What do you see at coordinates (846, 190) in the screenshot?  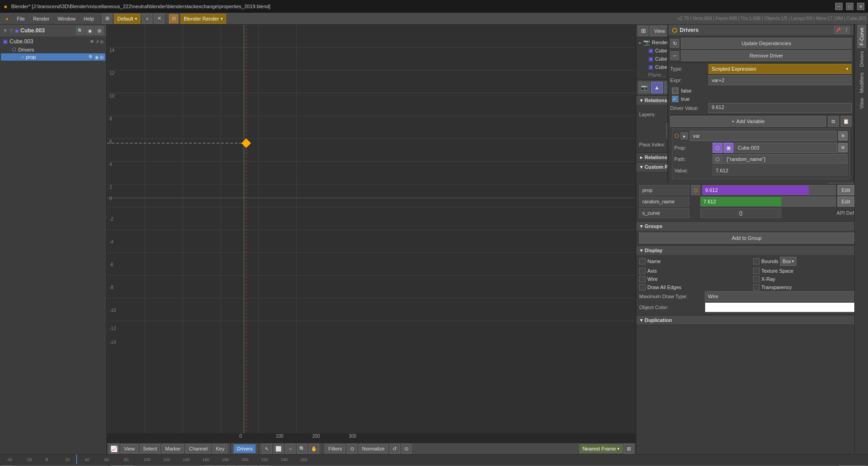 I see `prop-edit-btn: Edit` at bounding box center [846, 190].